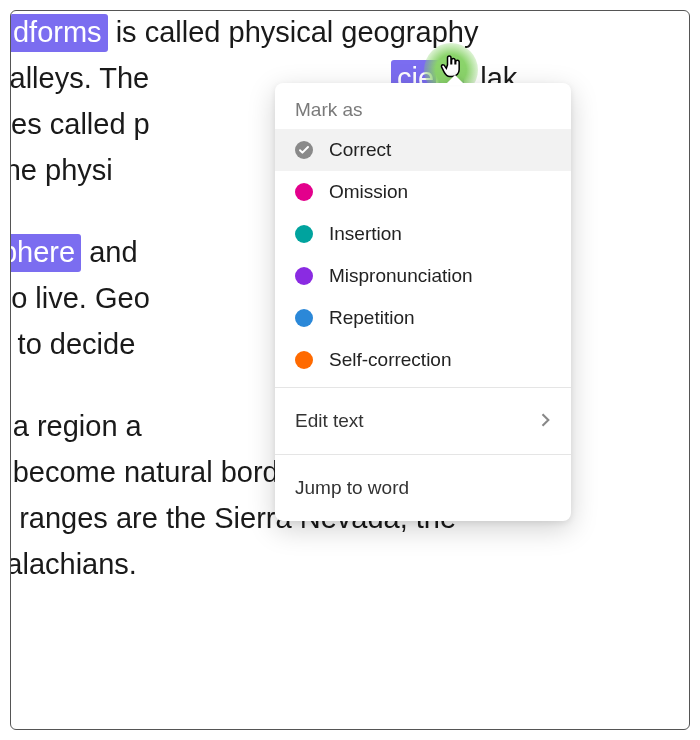 Image resolution: width=700 pixels, height=740 pixels. What do you see at coordinates (423, 421) in the screenshot?
I see `menu-action-edit-text: Edit text` at bounding box center [423, 421].